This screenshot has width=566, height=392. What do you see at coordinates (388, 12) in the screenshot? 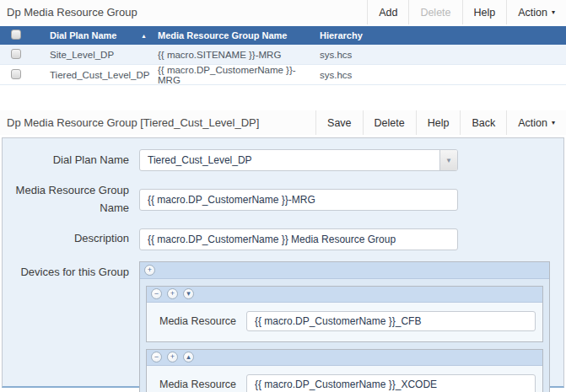
I see `add-button: Add` at bounding box center [388, 12].